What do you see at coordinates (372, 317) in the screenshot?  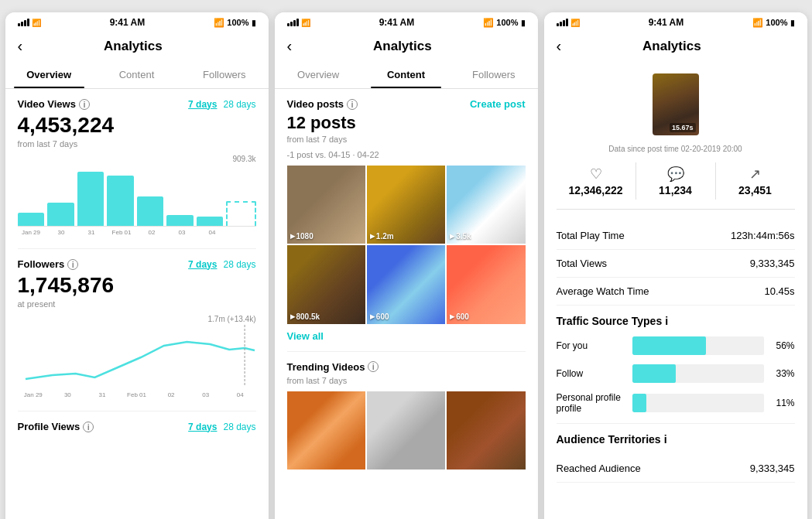 I see `play-icon-5: ▶` at bounding box center [372, 317].